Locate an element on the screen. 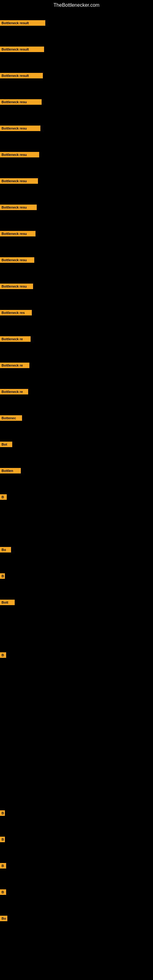  bottleneck-result-bar: Bott is located at coordinates (8, 603).